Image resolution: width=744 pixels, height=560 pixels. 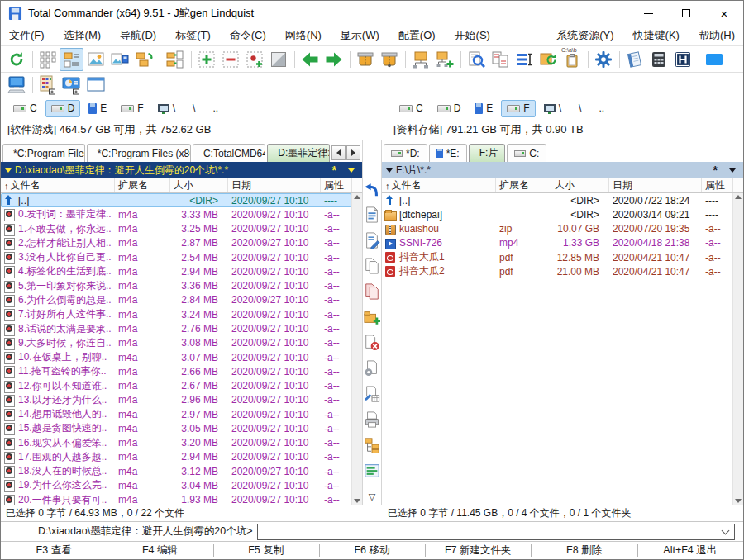 What do you see at coordinates (372, 318) in the screenshot?
I see `new-folder-button` at bounding box center [372, 318].